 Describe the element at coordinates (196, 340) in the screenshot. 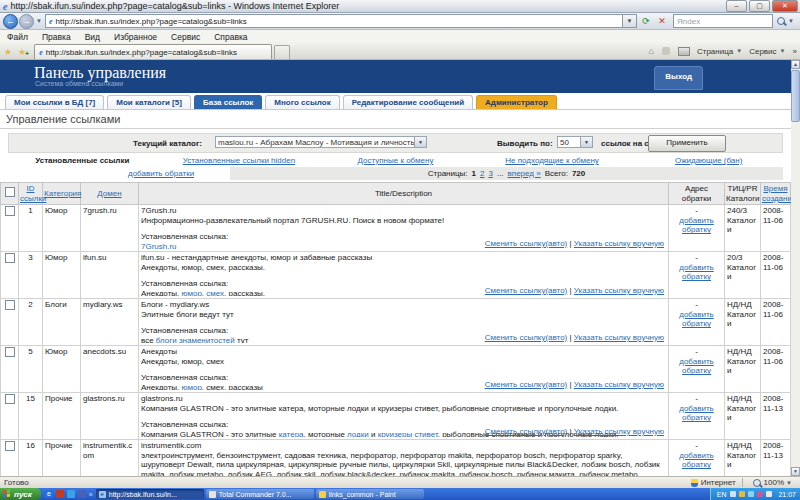

I see `installed-link: блоги знаменитостей` at that location.